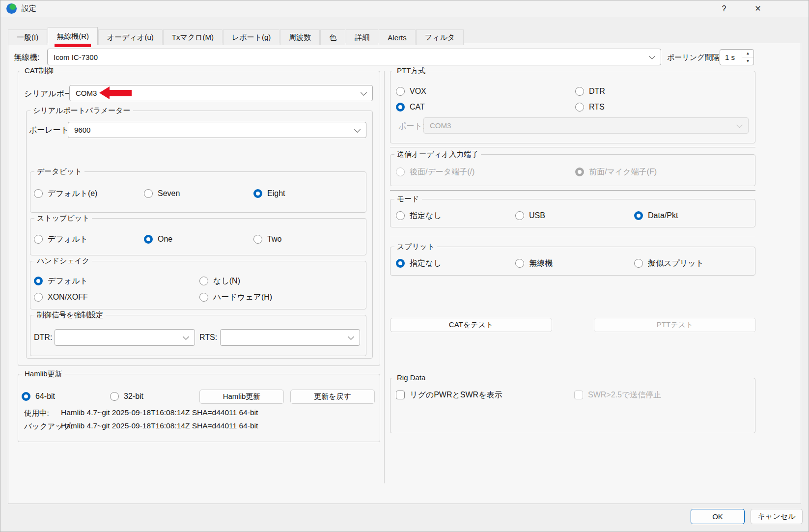 This screenshot has height=532, width=809. Describe the element at coordinates (333, 397) in the screenshot. I see `hamlib-revert-button: 更新を戻す` at that location.